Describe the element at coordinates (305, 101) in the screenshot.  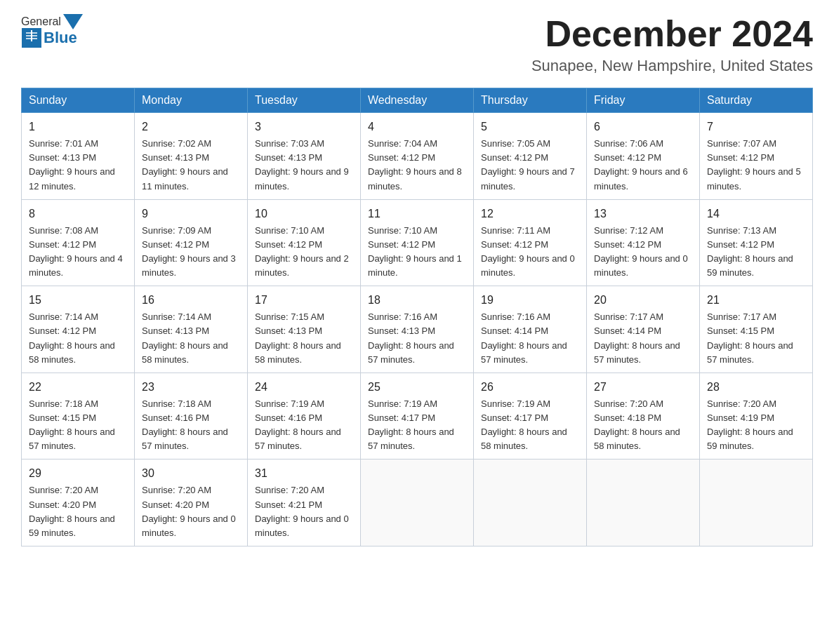
I see `weekday-header-tuesday: Tuesday` at that location.